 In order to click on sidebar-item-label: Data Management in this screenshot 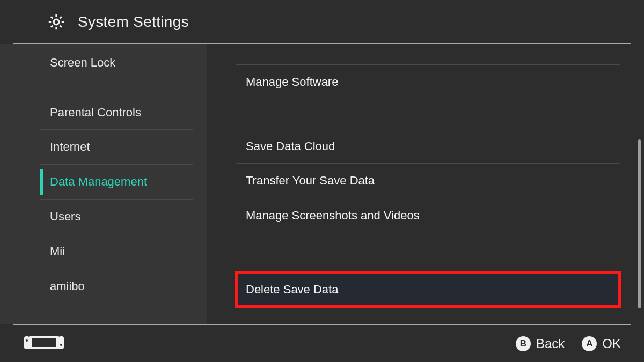, I will do `click(99, 182)`.